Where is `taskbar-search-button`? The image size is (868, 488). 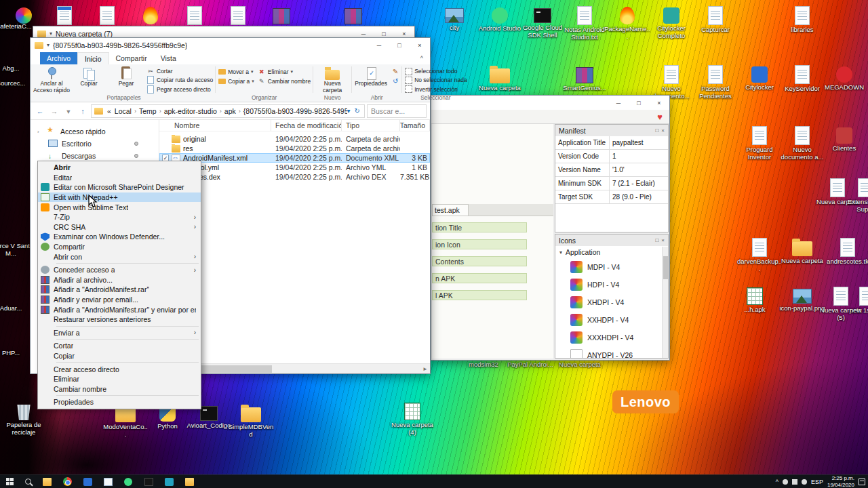 taskbar-search-button is located at coordinates (28, 481).